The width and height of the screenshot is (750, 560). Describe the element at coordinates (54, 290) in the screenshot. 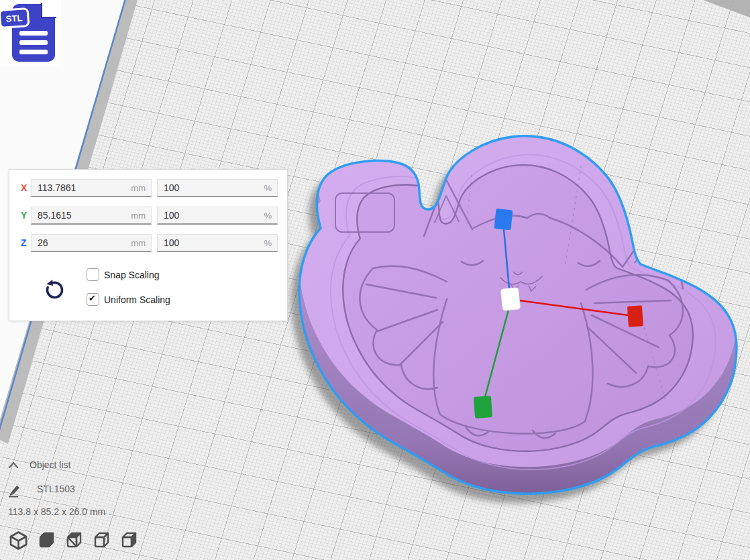

I see `reset-scale-button` at that location.